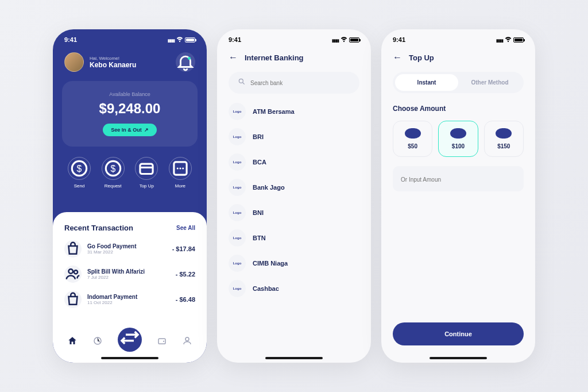 The image size is (588, 392). What do you see at coordinates (130, 174) in the screenshot?
I see `quick-actions: $ Send $ Request Top Up More` at bounding box center [130, 174].